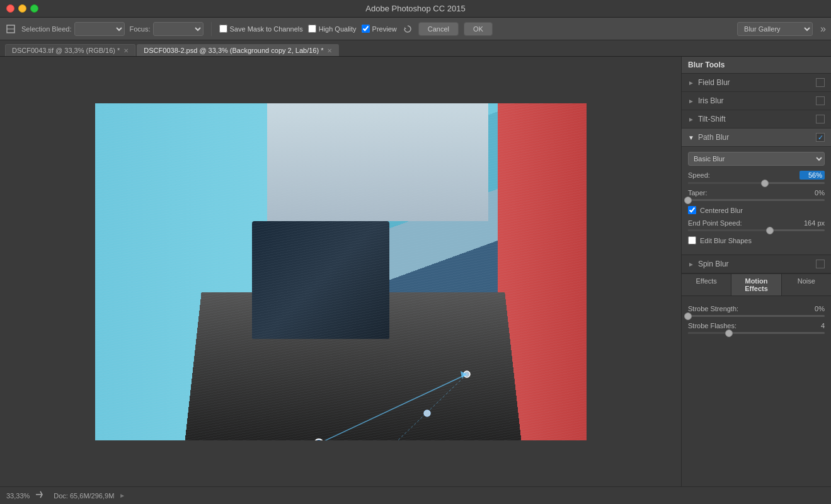 The height and width of the screenshot is (504, 831). Describe the element at coordinates (729, 333) in the screenshot. I see `strobe-flashes-thumb` at that location.